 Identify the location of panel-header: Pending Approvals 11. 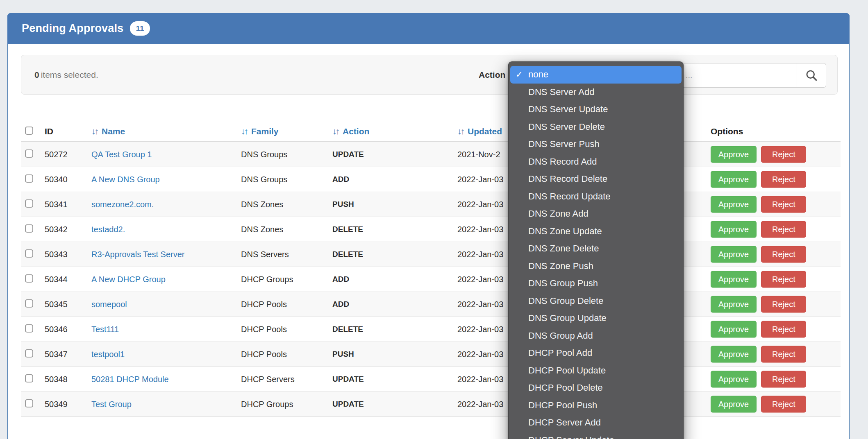
(429, 29).